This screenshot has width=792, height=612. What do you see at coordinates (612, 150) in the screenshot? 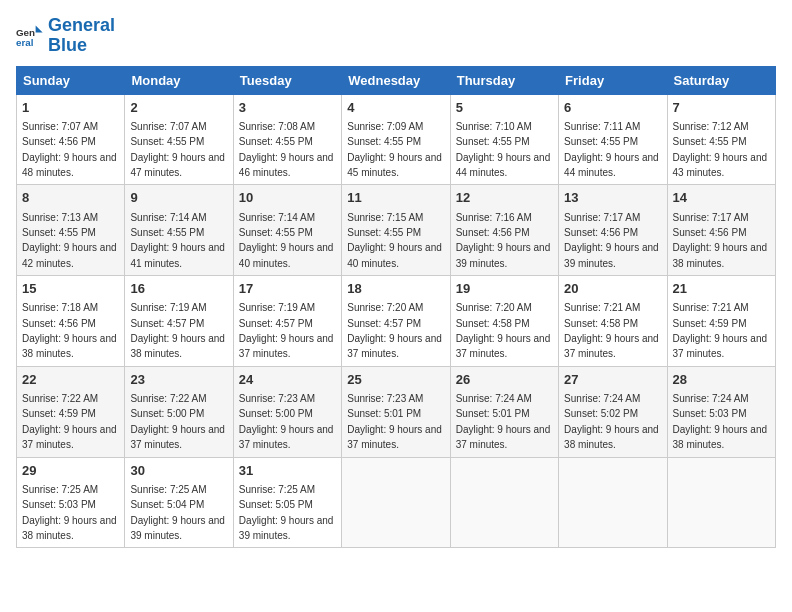
I see `day-info: Sunrise: 7:11 AMSunset: 4:55 PMDaylight:…` at bounding box center [612, 150].